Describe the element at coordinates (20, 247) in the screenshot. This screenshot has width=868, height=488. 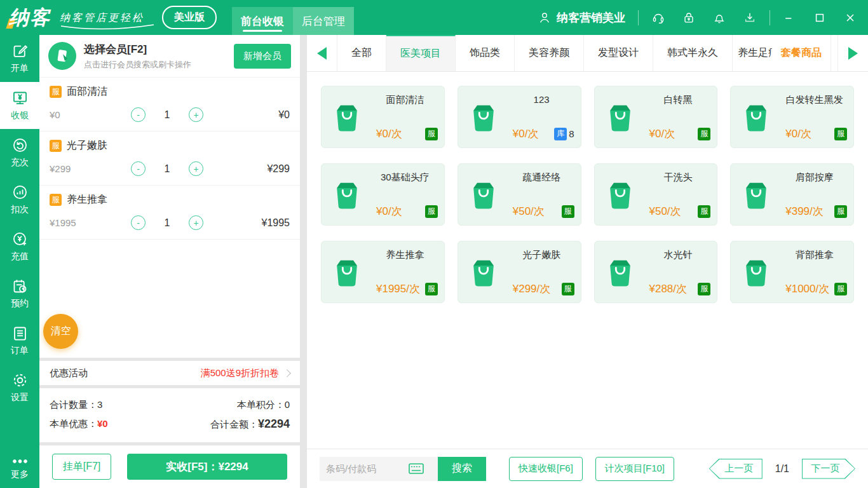
I see `sidebar-item-recharge-money: 充值` at that location.